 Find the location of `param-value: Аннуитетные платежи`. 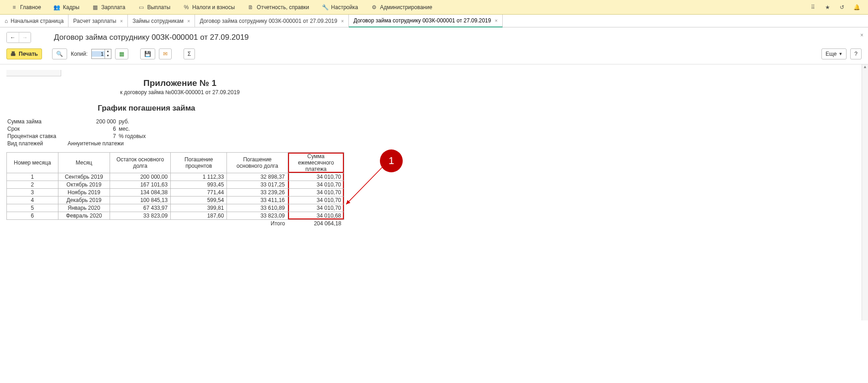

param-value: Аннуитетные платежи is located at coordinates (108, 144).